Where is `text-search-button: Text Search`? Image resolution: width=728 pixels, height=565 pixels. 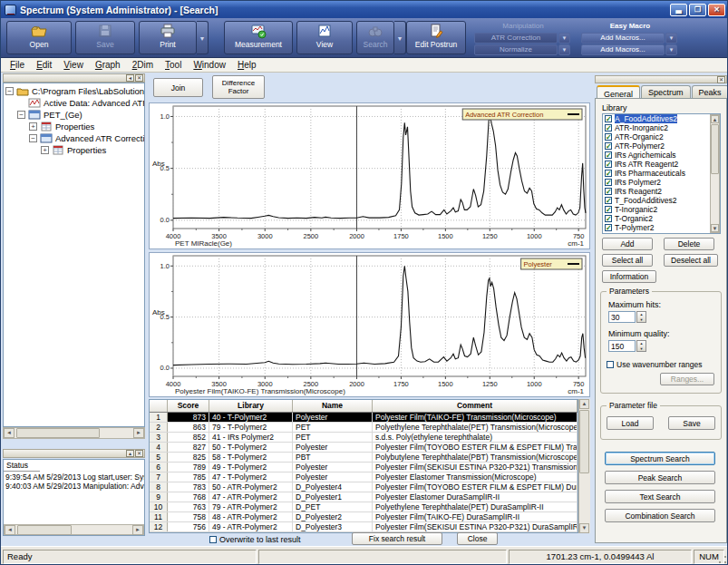 text-search-button: Text Search is located at coordinates (660, 497).